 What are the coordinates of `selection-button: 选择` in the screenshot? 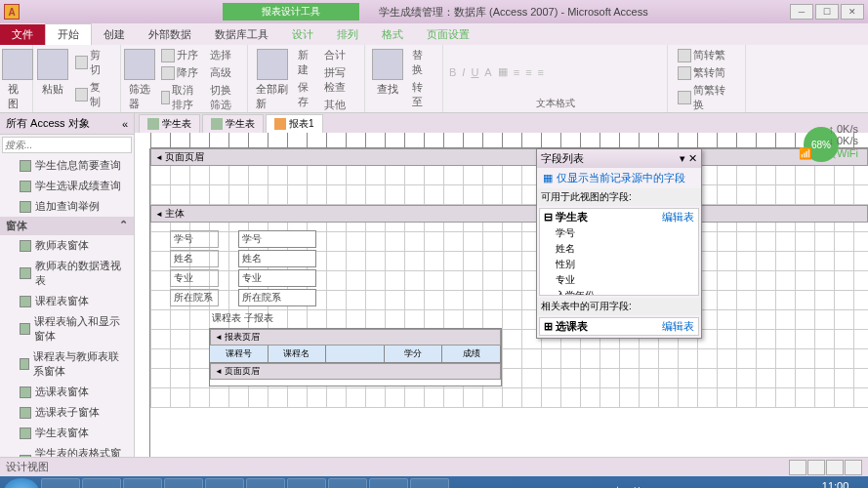 It's located at (224, 55).